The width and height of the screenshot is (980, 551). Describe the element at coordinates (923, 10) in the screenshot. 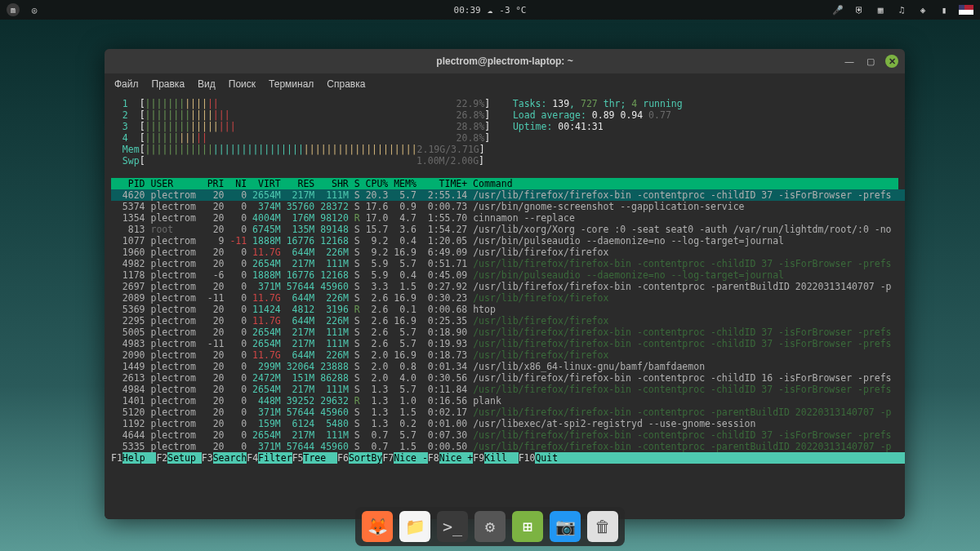

I see `wifi-icon: ◈` at that location.